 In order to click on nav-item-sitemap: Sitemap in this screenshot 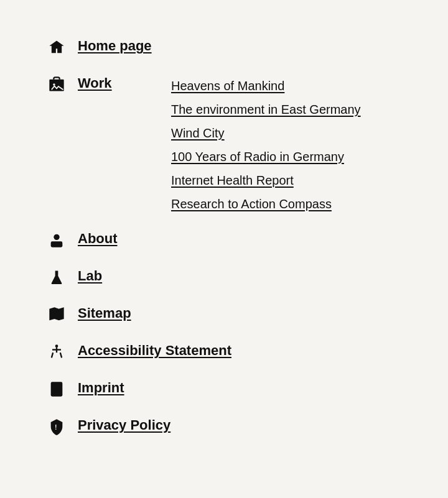, I will do `click(248, 315)`.